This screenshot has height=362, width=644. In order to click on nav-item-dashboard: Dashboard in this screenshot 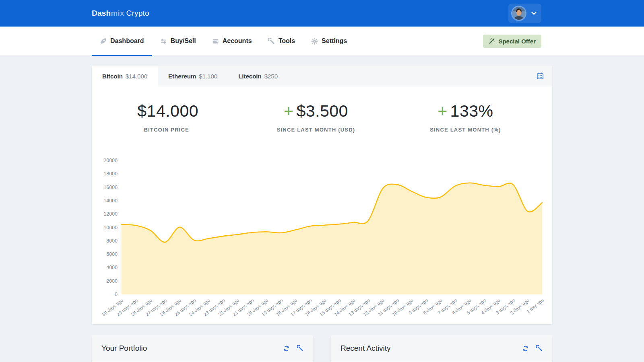, I will do `click(122, 41)`.